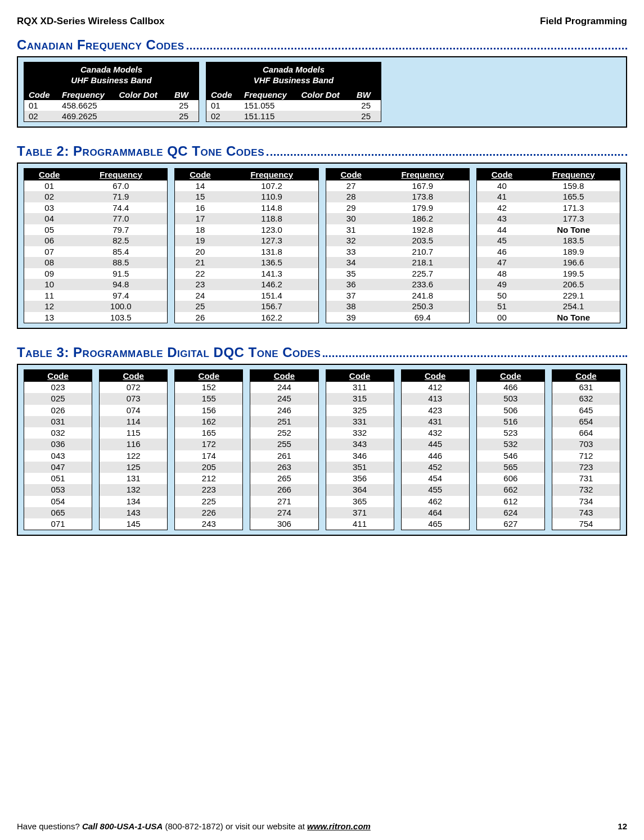 The image size is (644, 840). Describe the element at coordinates (511, 399) in the screenshot. I see `cell-code: 503` at that location.